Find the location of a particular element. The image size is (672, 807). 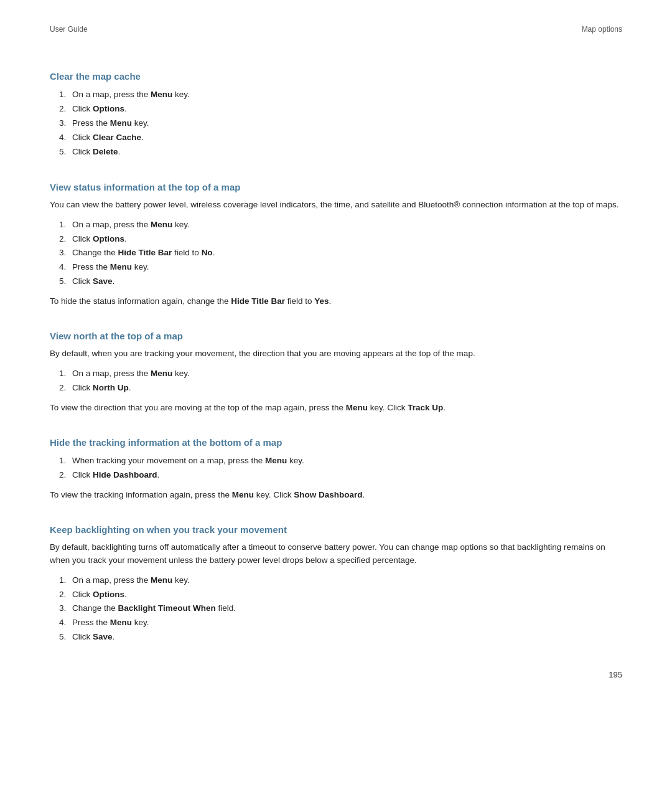

section-note-view-status-info: To hide the status information again, ch… is located at coordinates (336, 301).